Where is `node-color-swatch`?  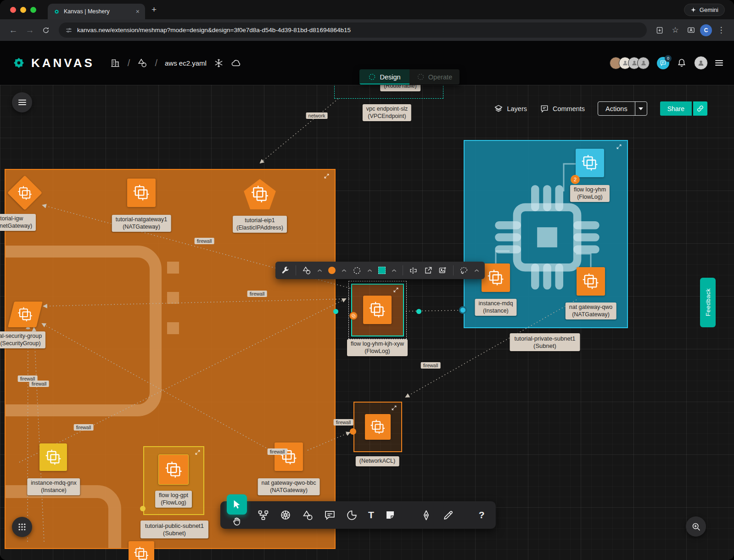 node-color-swatch is located at coordinates (332, 270).